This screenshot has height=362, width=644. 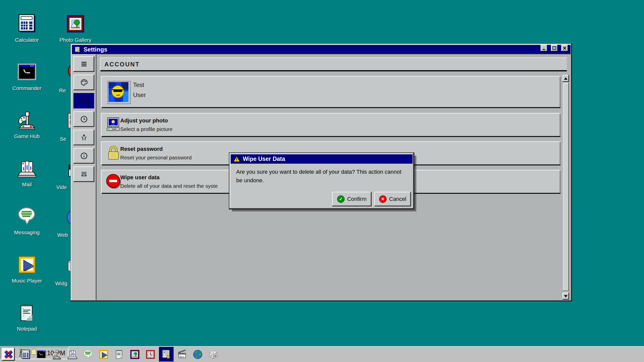 What do you see at coordinates (113, 124) in the screenshot?
I see `monitor-user-icon` at bounding box center [113, 124].